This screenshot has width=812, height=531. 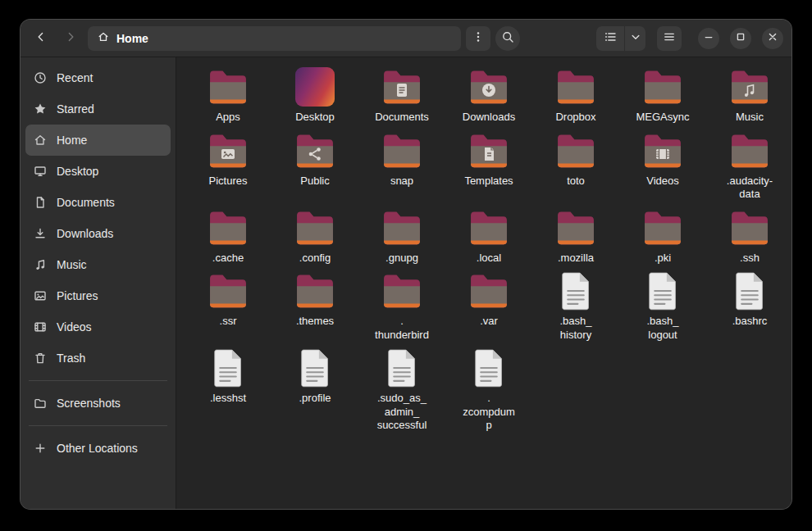 I want to click on file-item--config: .​config, so click(x=315, y=236).